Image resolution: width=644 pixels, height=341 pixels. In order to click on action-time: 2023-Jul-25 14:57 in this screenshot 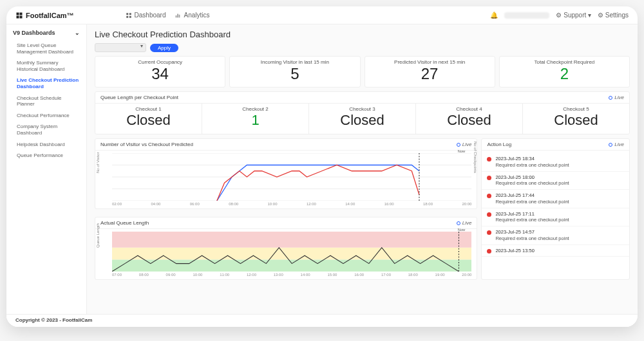, I will do `click(532, 232)`.